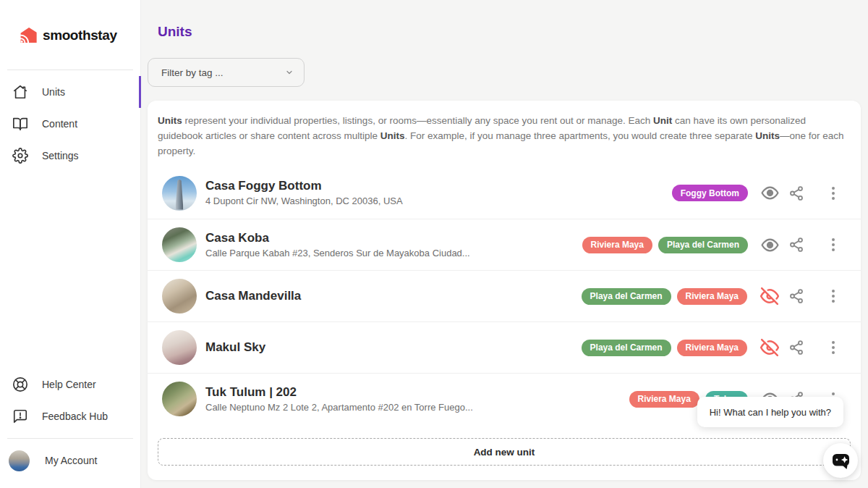 Image resolution: width=868 pixels, height=488 pixels. I want to click on sidebar-item-help-center: Help Center, so click(70, 384).